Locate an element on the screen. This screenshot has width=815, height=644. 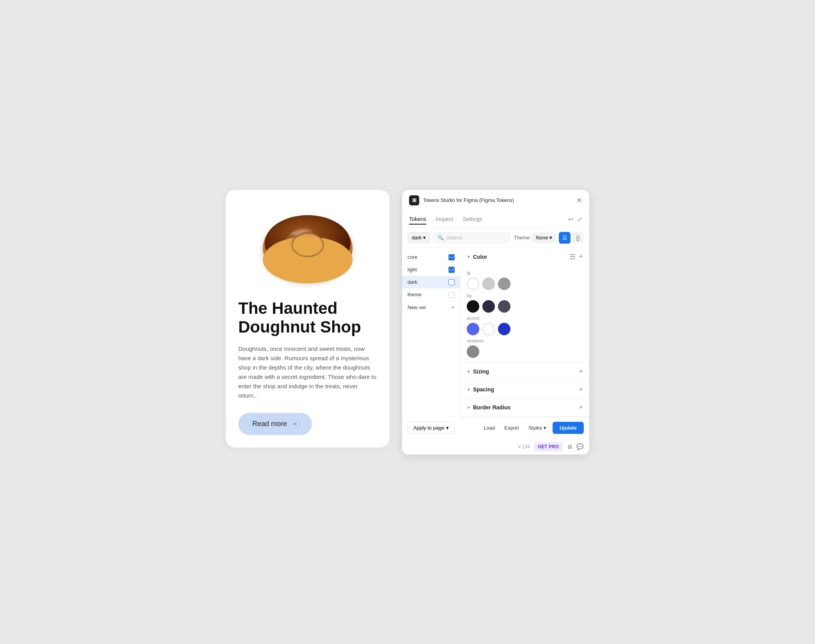
panel-toolbar: dark ▾ 🔍 Search Theme: None ▾ ☰ {} is located at coordinates (496, 238).